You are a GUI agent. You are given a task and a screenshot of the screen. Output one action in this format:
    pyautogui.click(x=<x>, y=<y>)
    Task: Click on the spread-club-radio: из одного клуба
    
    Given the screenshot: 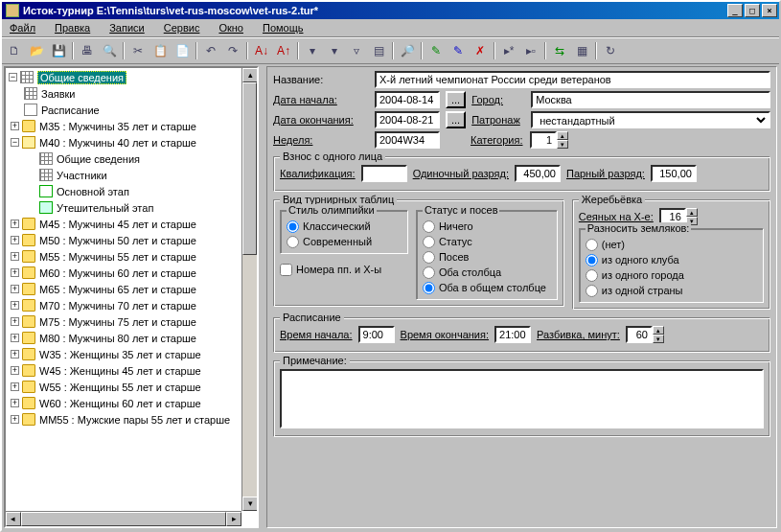 What is the action you would take?
    pyautogui.click(x=671, y=260)
    